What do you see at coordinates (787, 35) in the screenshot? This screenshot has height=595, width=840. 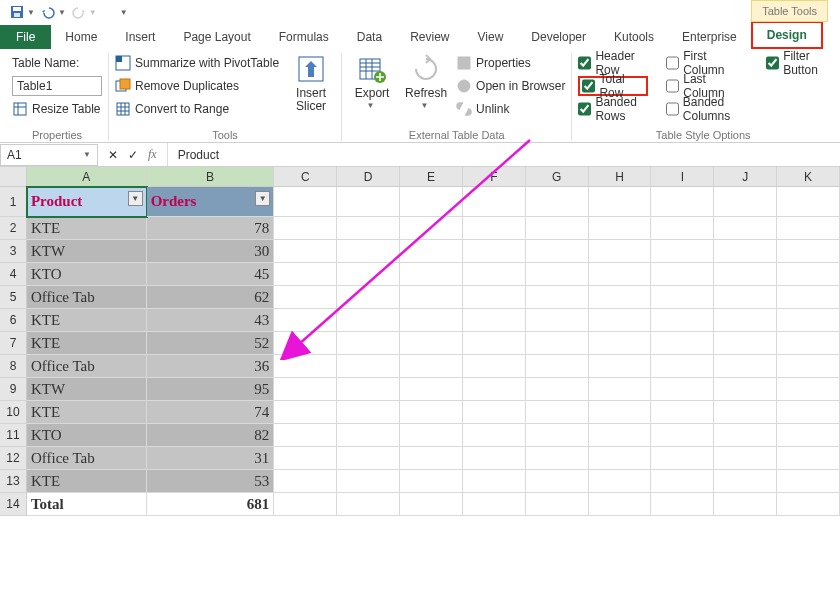 I see `tab-design: Design` at bounding box center [787, 35].